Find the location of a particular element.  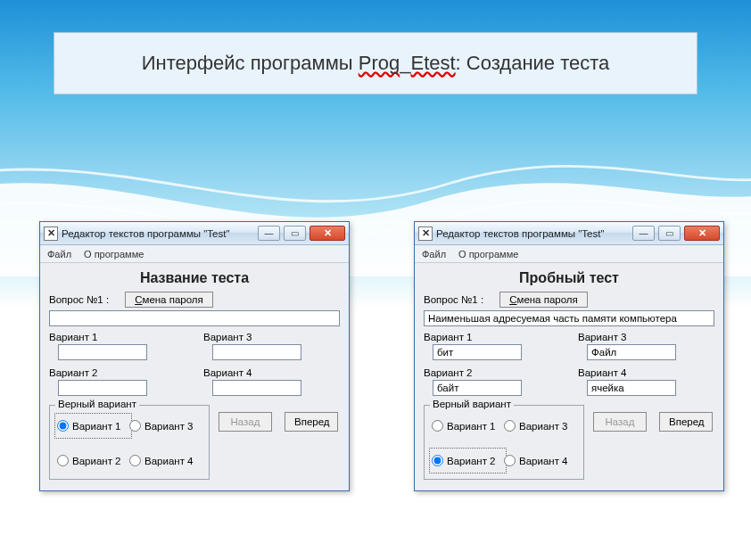

test-title: Пробный тест is located at coordinates (569, 278).